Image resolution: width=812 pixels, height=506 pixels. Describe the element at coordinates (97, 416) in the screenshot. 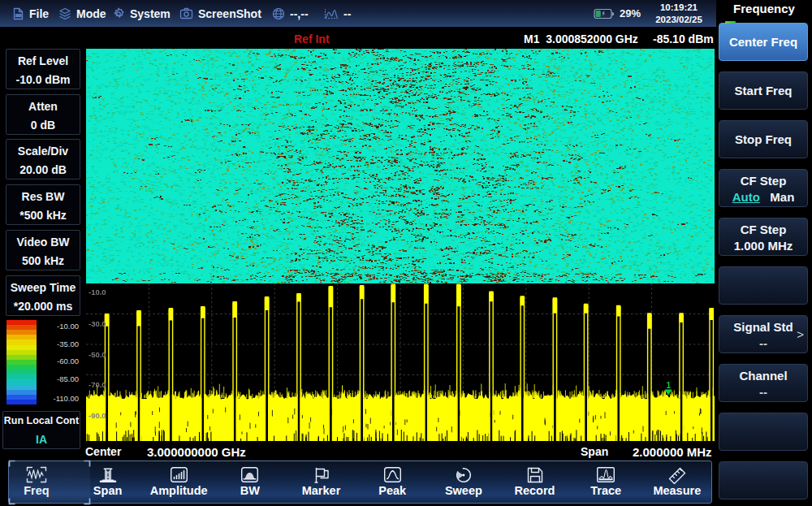

I see `svg-text: -90.0` at that location.